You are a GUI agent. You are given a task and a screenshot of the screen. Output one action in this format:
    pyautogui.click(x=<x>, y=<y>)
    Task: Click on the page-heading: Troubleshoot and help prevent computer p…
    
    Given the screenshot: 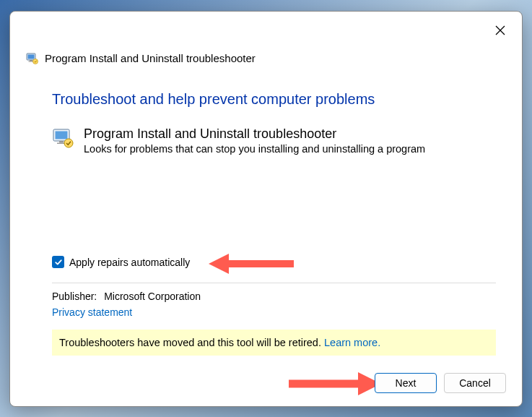 What is the action you would take?
    pyautogui.click(x=274, y=100)
    